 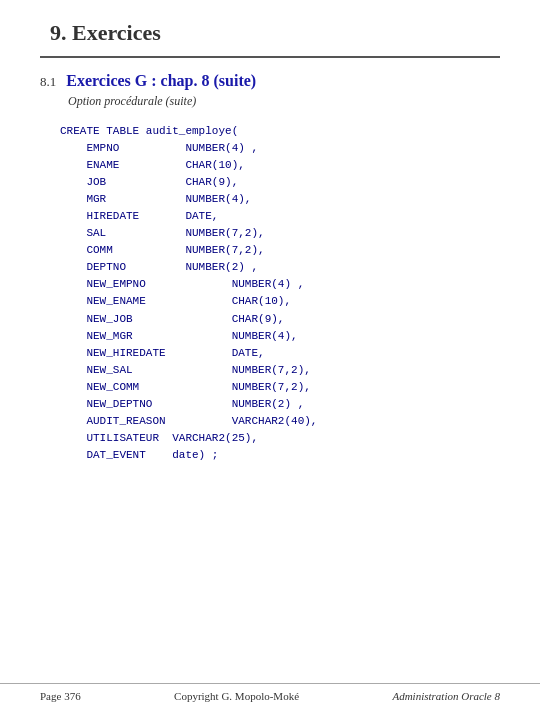 I want to click on code-line: ENAME CHAR(10),, so click(x=280, y=166).